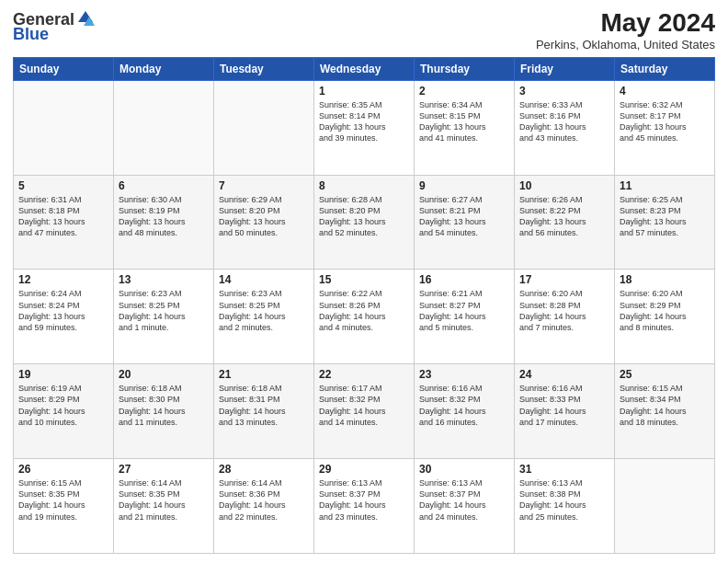 The image size is (728, 563). What do you see at coordinates (364, 469) in the screenshot?
I see `day-number: 29` at bounding box center [364, 469].